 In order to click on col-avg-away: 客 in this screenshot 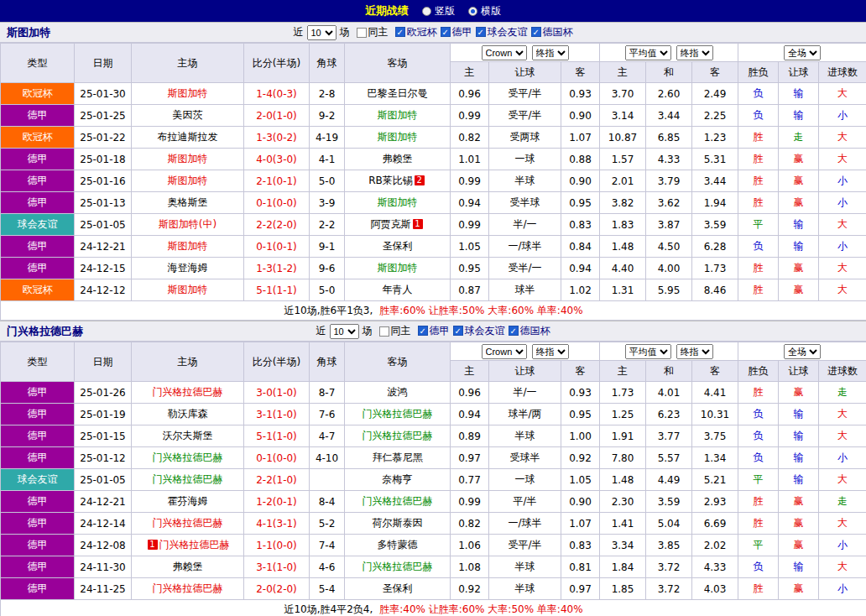, I will do `click(715, 371)`.